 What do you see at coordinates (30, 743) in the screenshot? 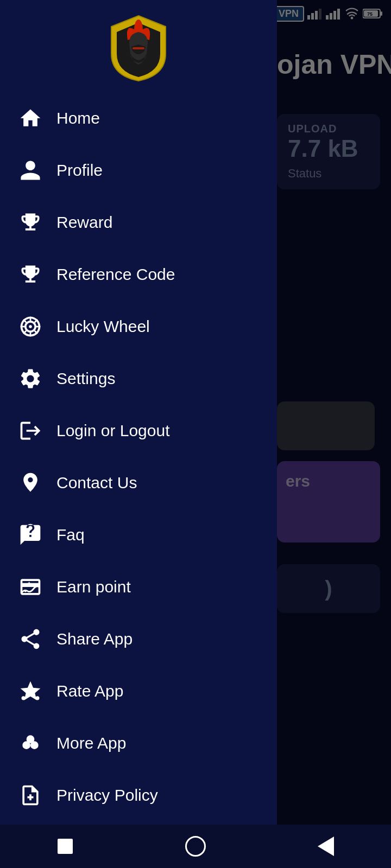
I see `more-app-icon` at bounding box center [30, 743].